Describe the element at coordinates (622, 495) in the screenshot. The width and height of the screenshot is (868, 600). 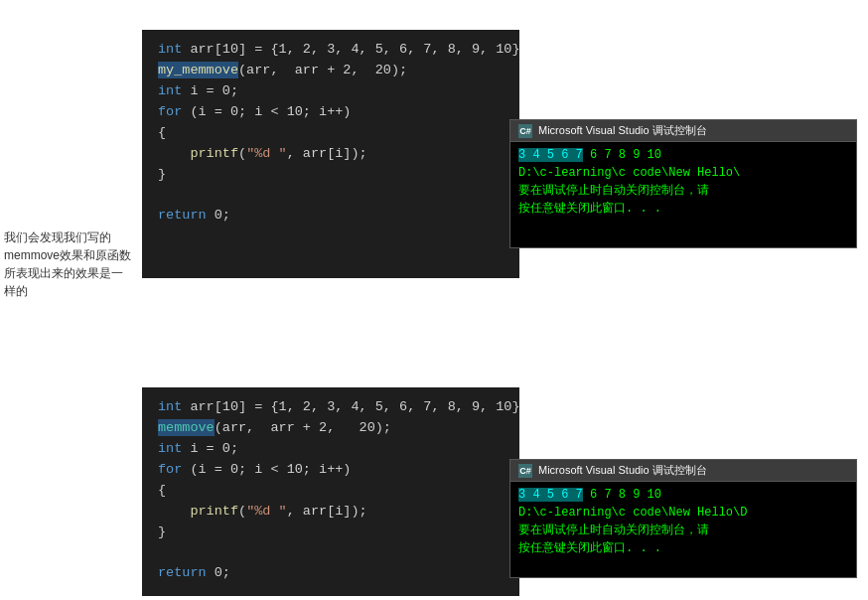
I see `console-rest-bottom: 6 7 8 9 10` at that location.